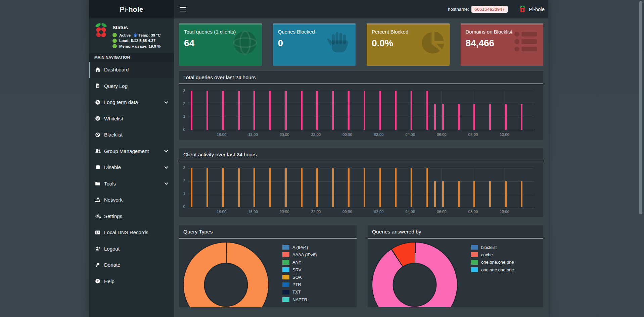  Describe the element at coordinates (113, 200) in the screenshot. I see `sidebar-item-label: Network` at that location.